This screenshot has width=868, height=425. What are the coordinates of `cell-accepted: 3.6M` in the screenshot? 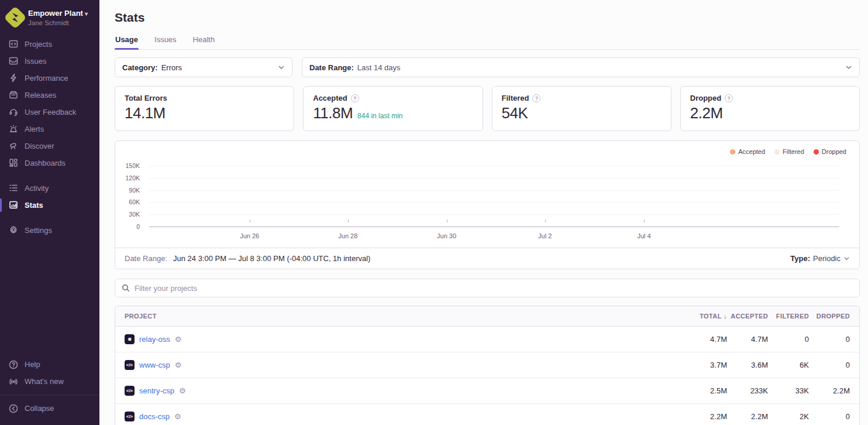 It's located at (748, 365).